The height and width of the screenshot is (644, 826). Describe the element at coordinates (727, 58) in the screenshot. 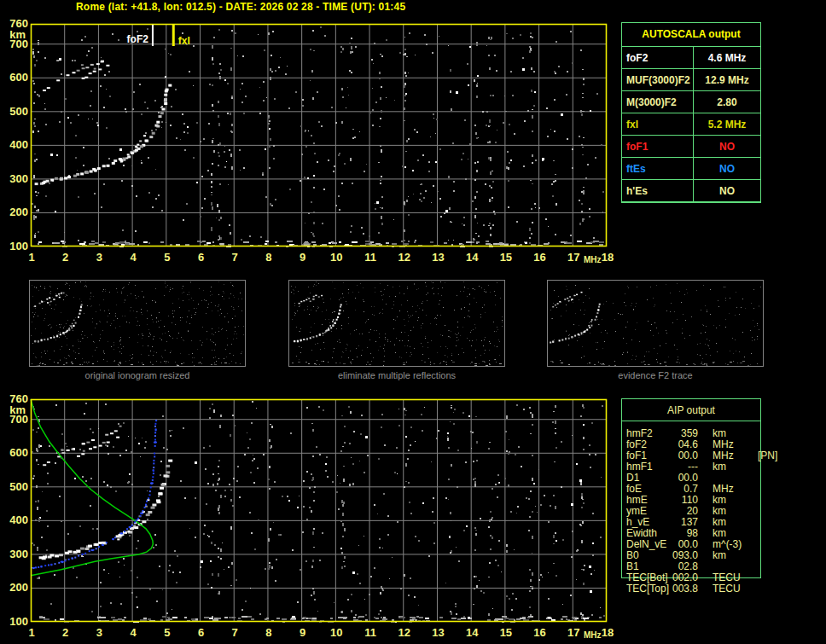

I see `param-value: 4.6 MHz` at that location.